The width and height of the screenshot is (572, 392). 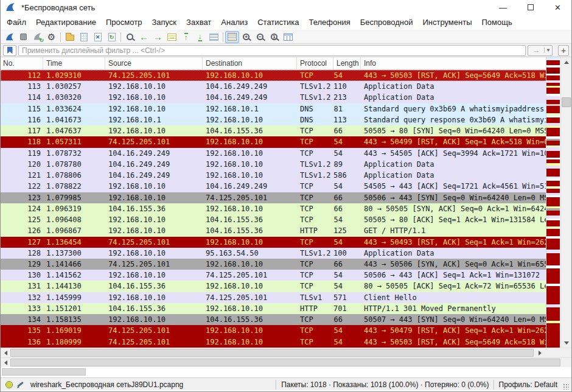 I want to click on table-row: 1271.13645474.125.205.101192.168.10.10TC…, so click(x=274, y=242).